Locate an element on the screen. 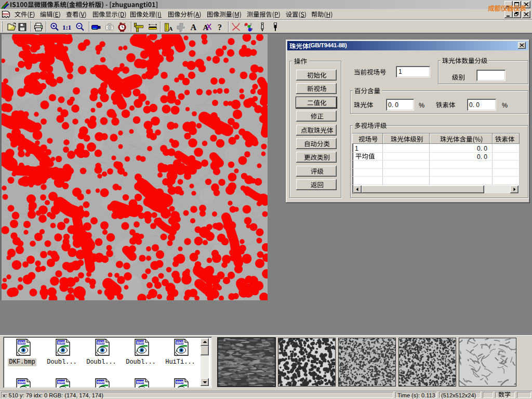 Image resolution: width=532 pixels, height=399 pixels. svg-text: DOC is located at coordinates (6, 14).